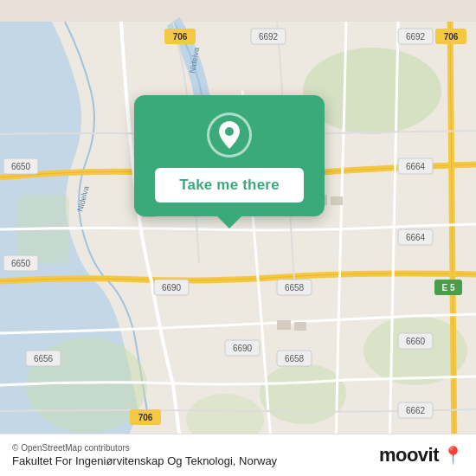 This screenshot has height=476, width=476. I want to click on location-name: Fakultet For Ingeniørvitenskap Og Teknol…, so click(145, 460).